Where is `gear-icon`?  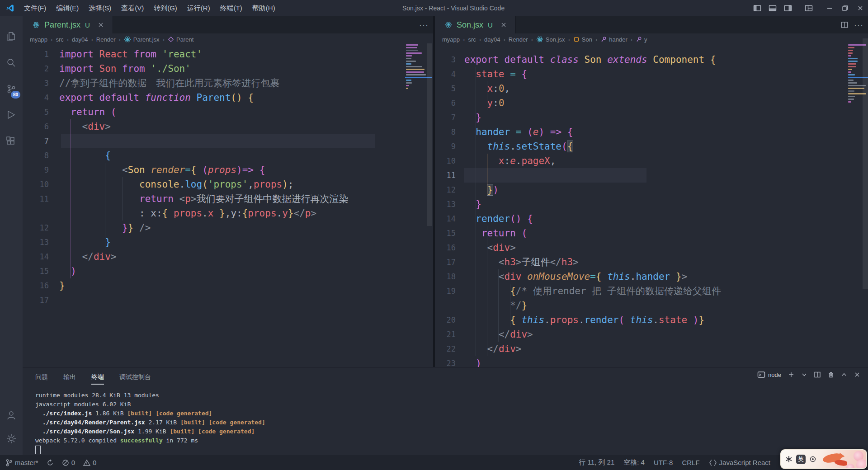 gear-icon is located at coordinates (11, 439).